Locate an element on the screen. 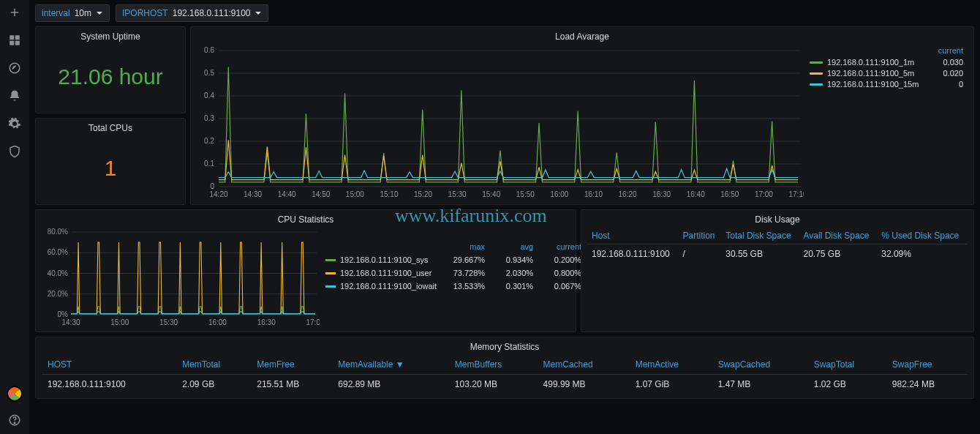 This screenshot has width=980, height=434. svg-text: 14:40 is located at coordinates (287, 195).